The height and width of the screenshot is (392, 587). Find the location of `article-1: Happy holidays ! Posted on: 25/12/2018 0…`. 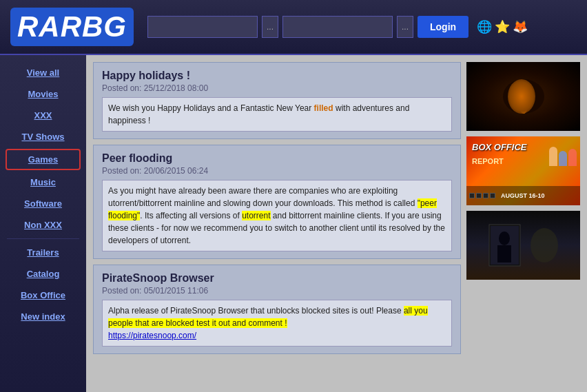

article-1: Happy holidays ! Posted on: 25/12/2018 0… is located at coordinates (277, 101).